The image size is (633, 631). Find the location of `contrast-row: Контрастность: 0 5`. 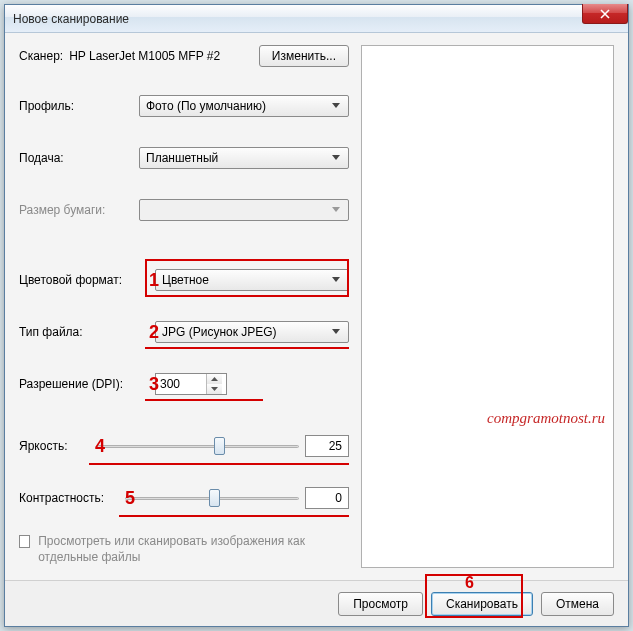

contrast-row: Контрастность: 0 5 is located at coordinates (184, 498).